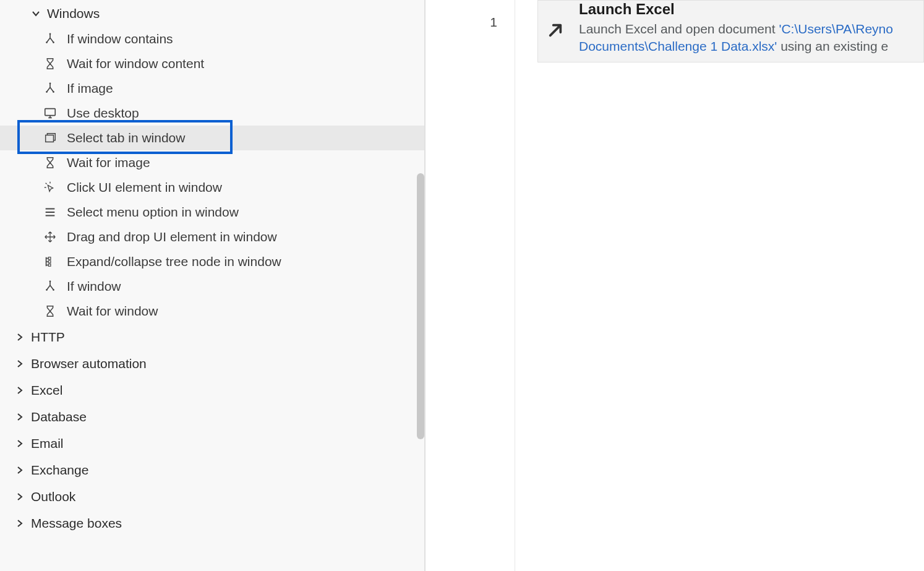  What do you see at coordinates (90, 88) in the screenshot?
I see `action-label: If image` at bounding box center [90, 88].